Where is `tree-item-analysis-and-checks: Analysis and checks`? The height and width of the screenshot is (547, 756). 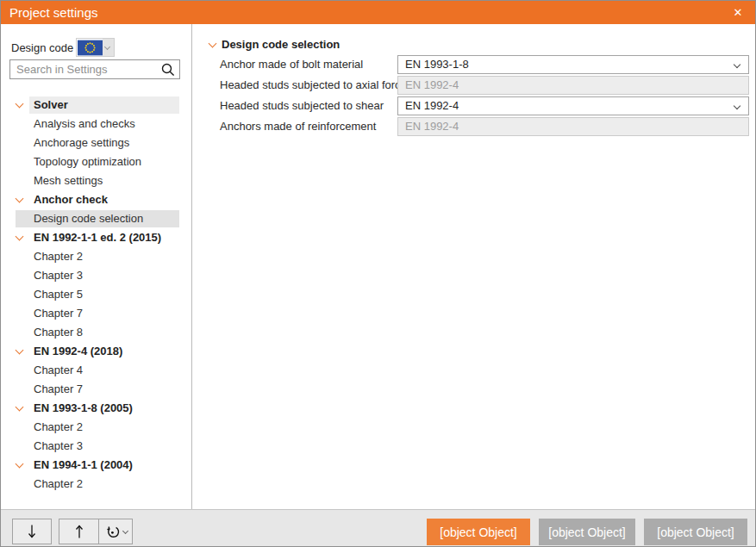
tree-item-analysis-and-checks: Analysis and checks is located at coordinates (97, 124).